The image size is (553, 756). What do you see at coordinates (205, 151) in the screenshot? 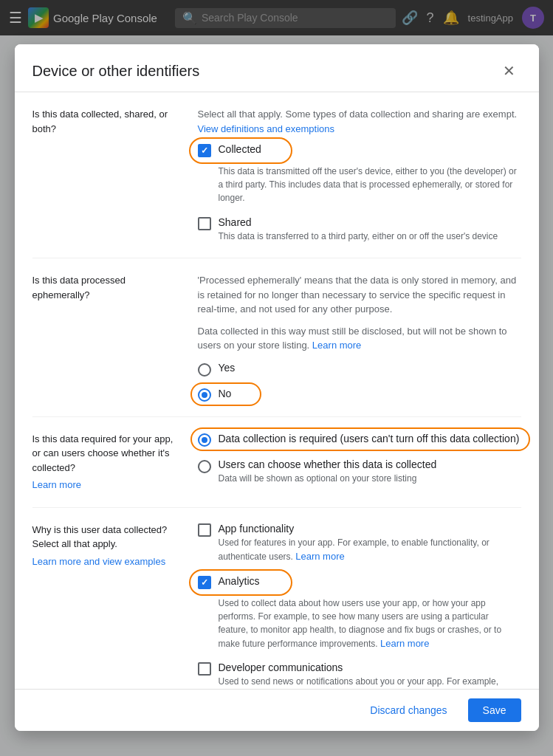
I see `collected-checkbox` at bounding box center [205, 151].